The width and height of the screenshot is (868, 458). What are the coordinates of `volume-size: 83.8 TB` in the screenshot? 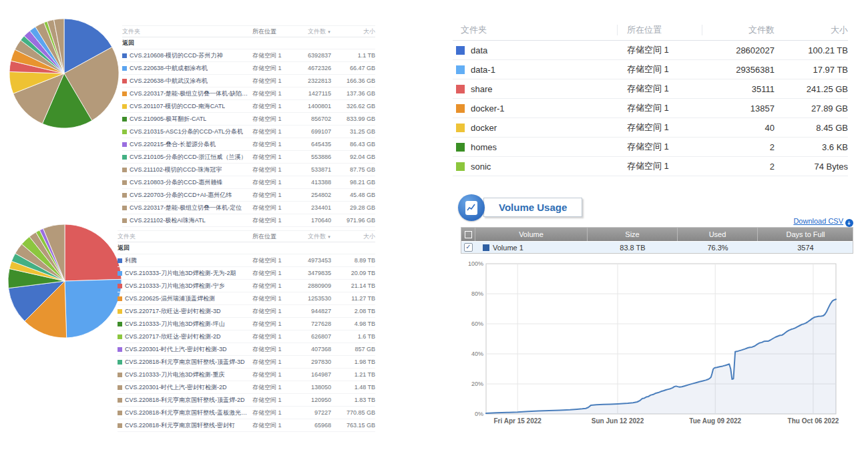 It's located at (633, 247).